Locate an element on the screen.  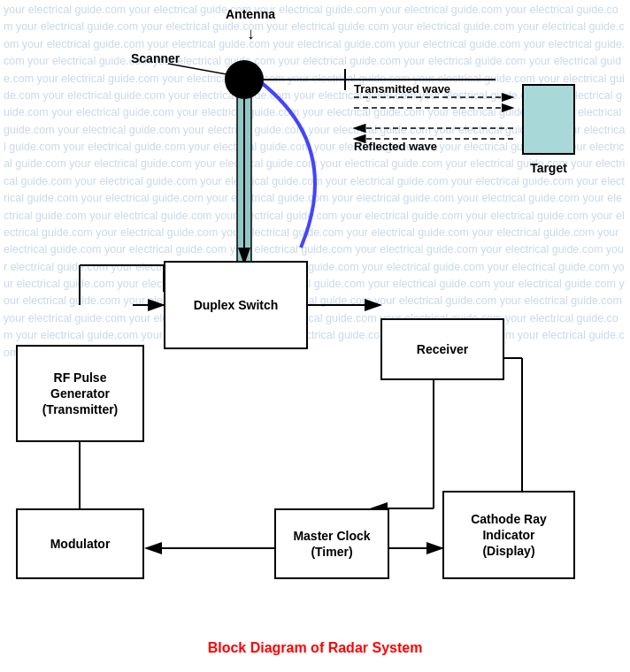
diagram-title: Block Diagram of Radar System is located at coordinates (315, 648).